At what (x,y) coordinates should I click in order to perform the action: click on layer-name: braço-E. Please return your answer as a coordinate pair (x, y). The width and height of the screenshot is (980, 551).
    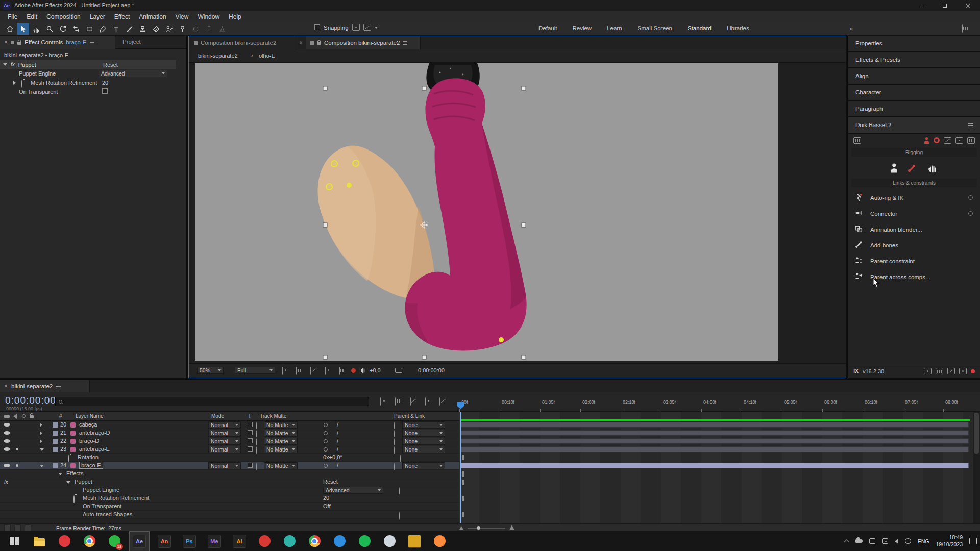
    Looking at the image, I should click on (91, 465).